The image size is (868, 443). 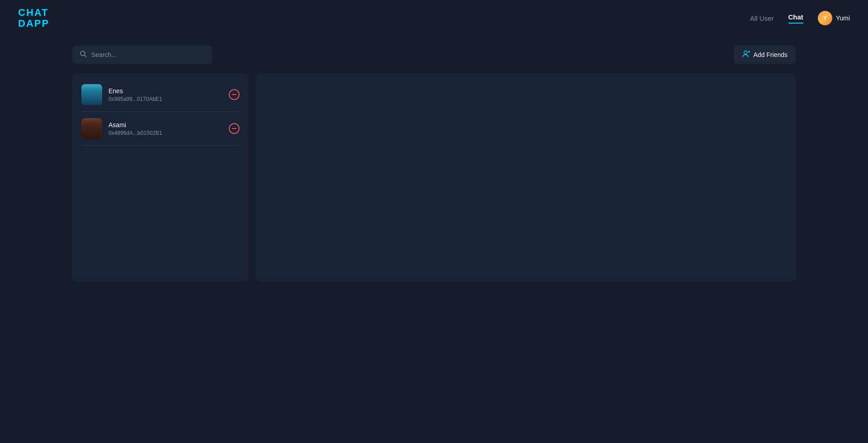 I want to click on user-name: Yumi, so click(x=843, y=18).